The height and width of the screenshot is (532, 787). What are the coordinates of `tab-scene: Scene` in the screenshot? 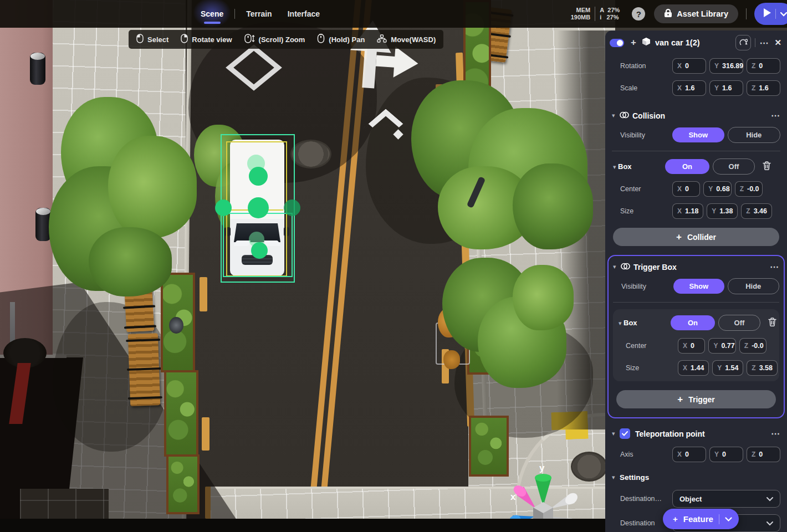 It's located at (212, 14).